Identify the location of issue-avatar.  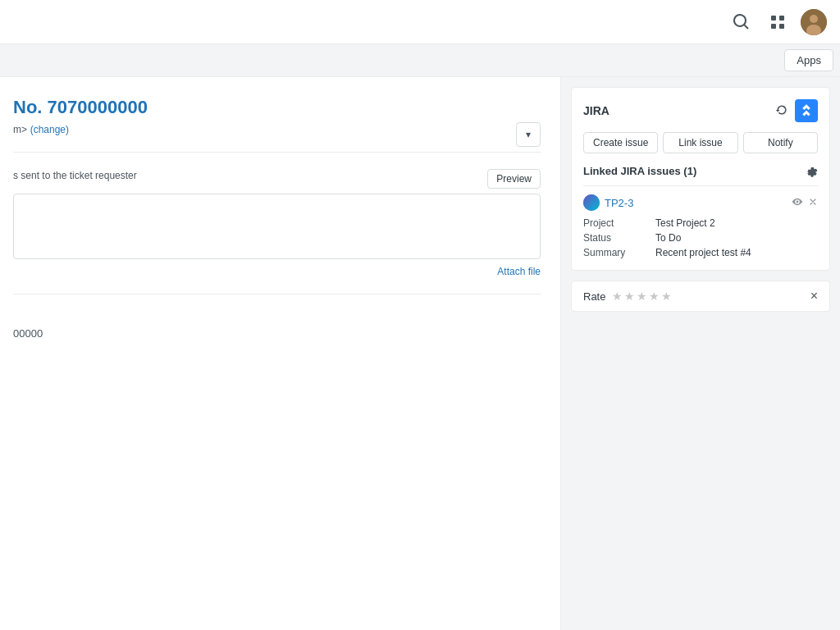
(591, 203).